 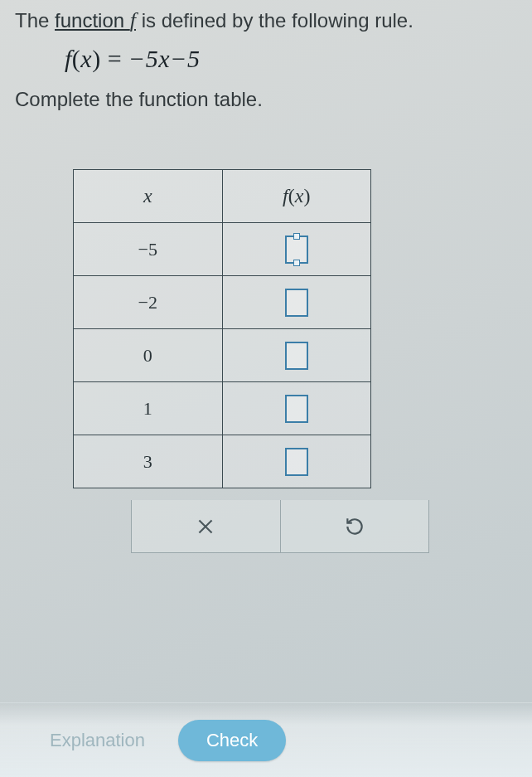 What do you see at coordinates (148, 250) in the screenshot?
I see `x-cell: −5` at bounding box center [148, 250].